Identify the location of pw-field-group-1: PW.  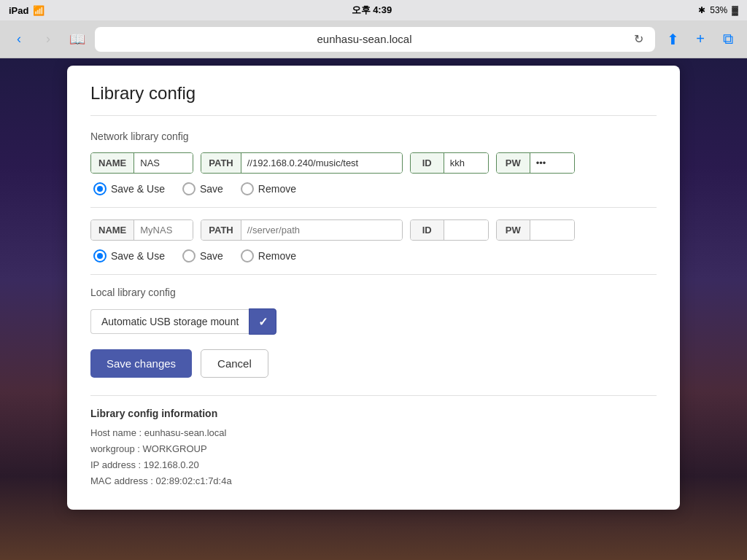
(535, 163).